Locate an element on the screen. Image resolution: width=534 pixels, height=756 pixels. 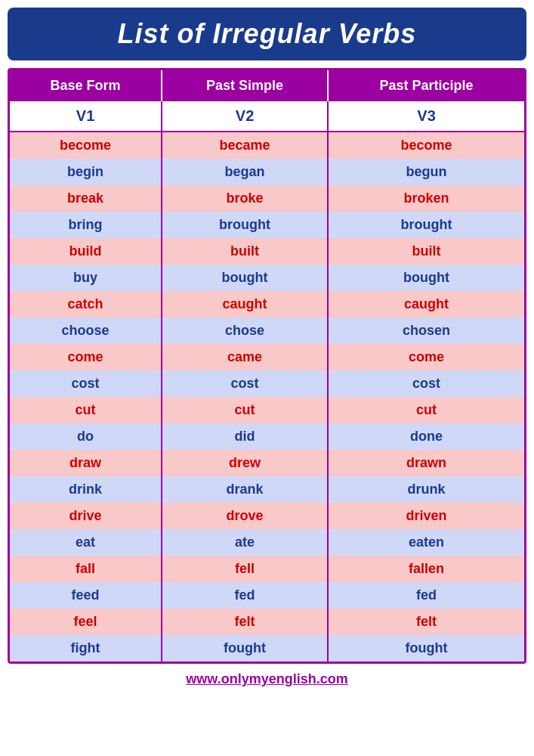
column-header-row: Base Form Past Simple Past Participle is located at coordinates (267, 86).